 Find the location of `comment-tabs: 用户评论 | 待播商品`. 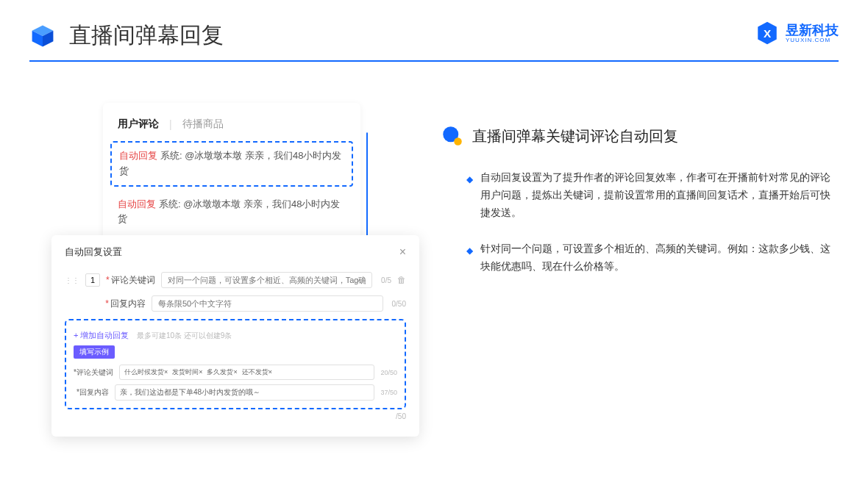

comment-tabs: 用户评论 | 待播商品 is located at coordinates (232, 124).